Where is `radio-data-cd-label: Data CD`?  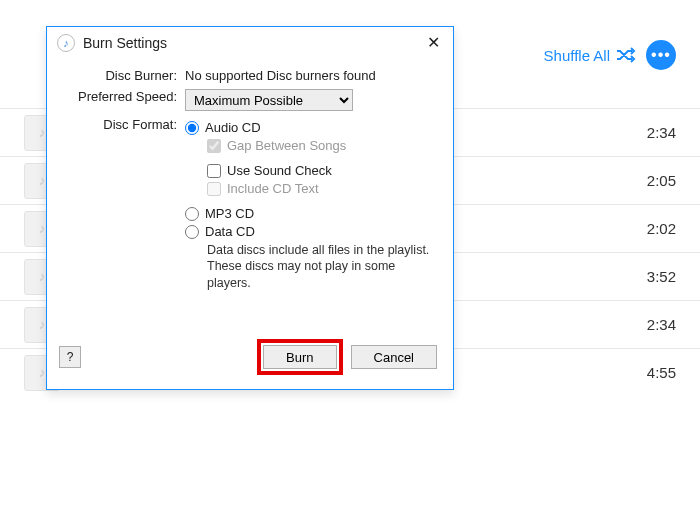 radio-data-cd-label: Data CD is located at coordinates (230, 232).